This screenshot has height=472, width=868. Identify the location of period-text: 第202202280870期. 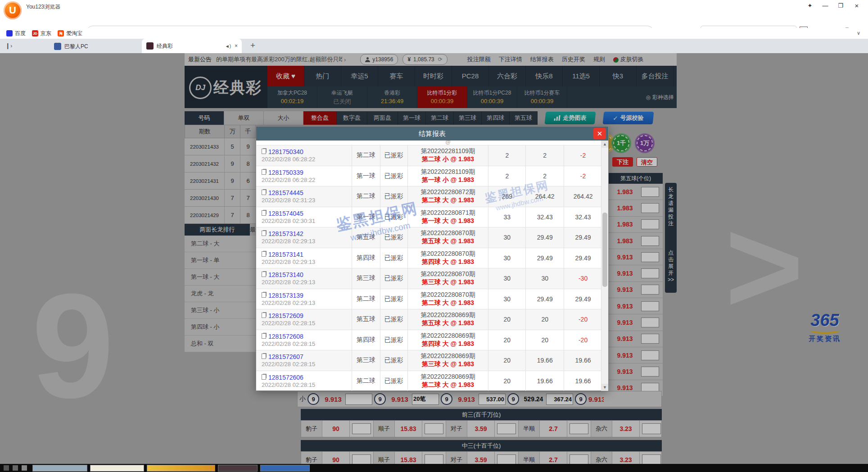
(448, 274).